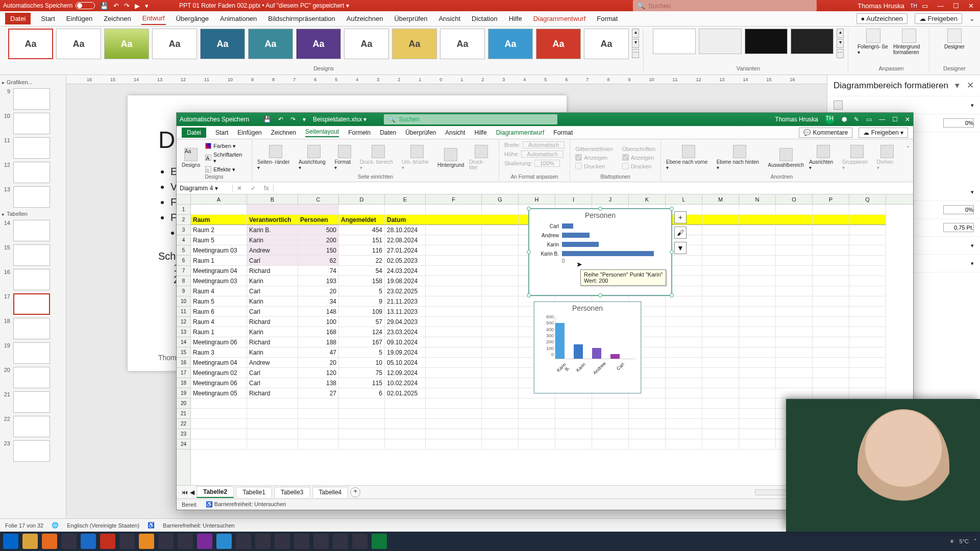 This screenshot has height=551, width=980. What do you see at coordinates (184, 271) in the screenshot?
I see `xl-row-header: 7` at bounding box center [184, 271].